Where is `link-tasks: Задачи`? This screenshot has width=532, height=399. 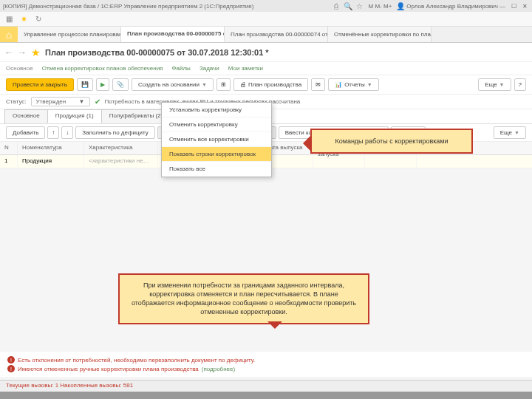
link-tasks: Задачи is located at coordinates (210, 68).